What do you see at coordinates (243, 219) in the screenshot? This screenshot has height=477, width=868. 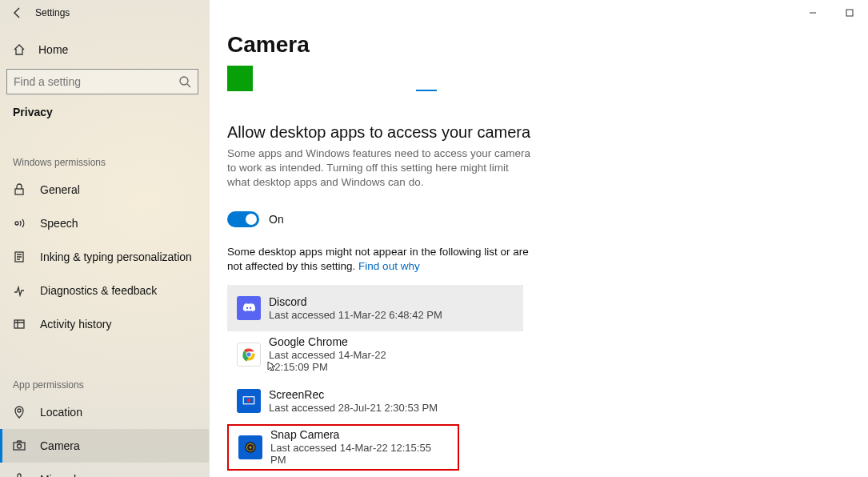 I see `camera-access-toggle` at bounding box center [243, 219].